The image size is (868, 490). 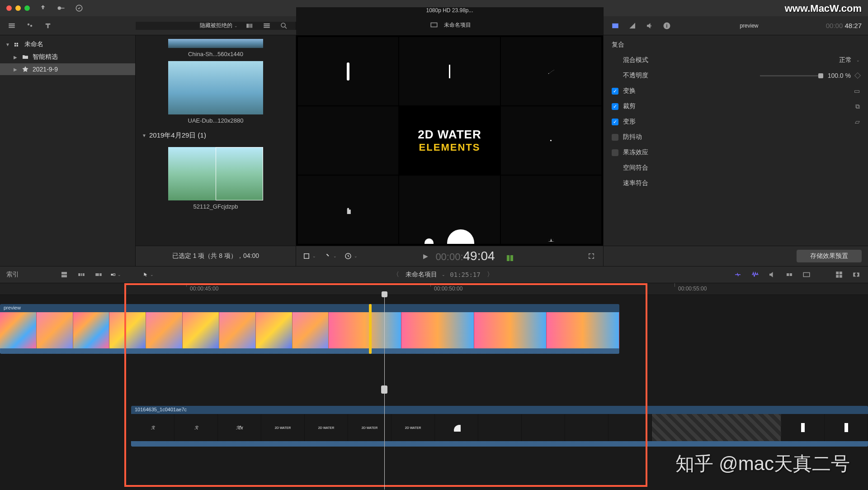 What do you see at coordinates (736, 91) in the screenshot?
I see `inspector-transform: ✓ 变换 ▭` at bounding box center [736, 91].